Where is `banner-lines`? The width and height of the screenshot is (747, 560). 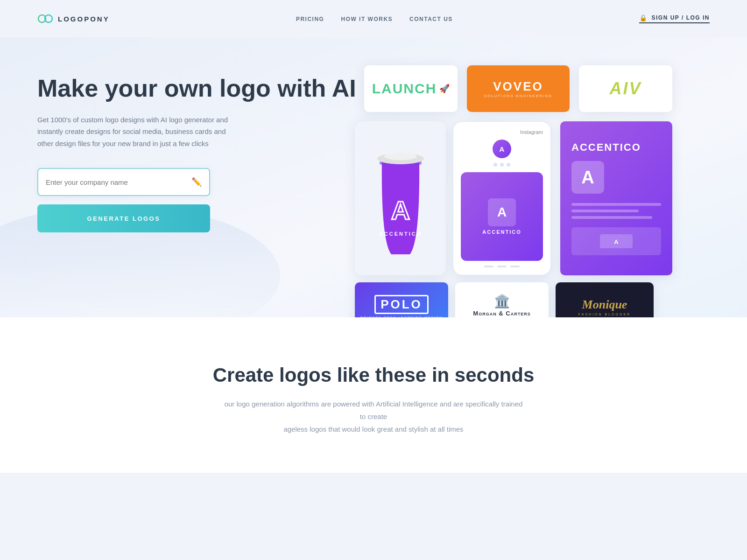 banner-lines is located at coordinates (616, 213).